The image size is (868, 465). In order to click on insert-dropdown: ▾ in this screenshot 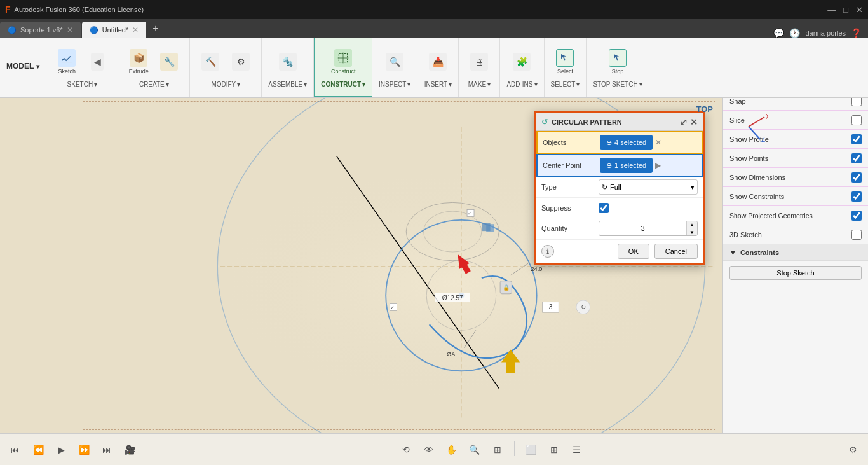, I will do `click(450, 84)`.